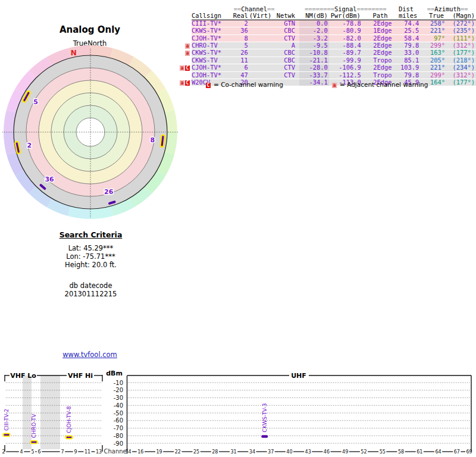 Image resolution: width=476 pixels, height=457 pixels. I want to click on cell-real: 2, so click(242, 23).